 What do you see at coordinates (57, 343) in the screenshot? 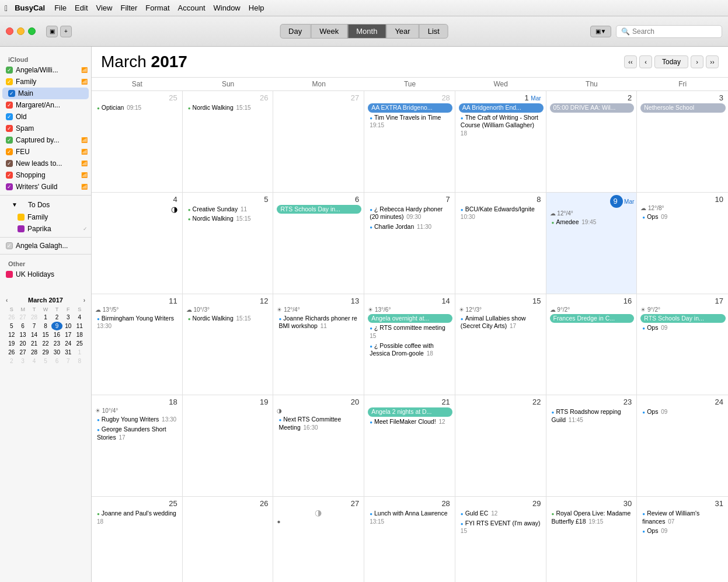
I see `mini-cal-day: 23` at bounding box center [57, 343].